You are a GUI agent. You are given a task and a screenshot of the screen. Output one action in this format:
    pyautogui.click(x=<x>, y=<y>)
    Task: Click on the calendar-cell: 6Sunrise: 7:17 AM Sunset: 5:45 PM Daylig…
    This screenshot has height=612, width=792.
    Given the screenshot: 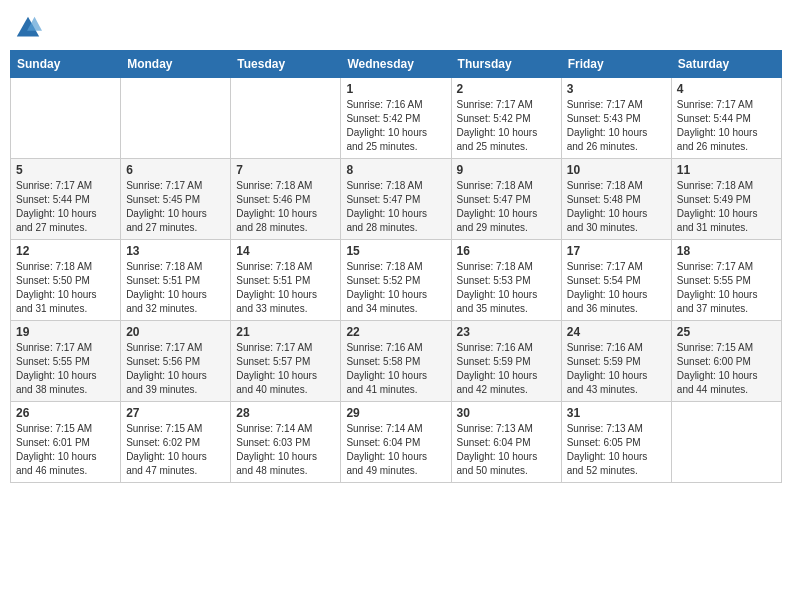 What is the action you would take?
    pyautogui.click(x=176, y=200)
    